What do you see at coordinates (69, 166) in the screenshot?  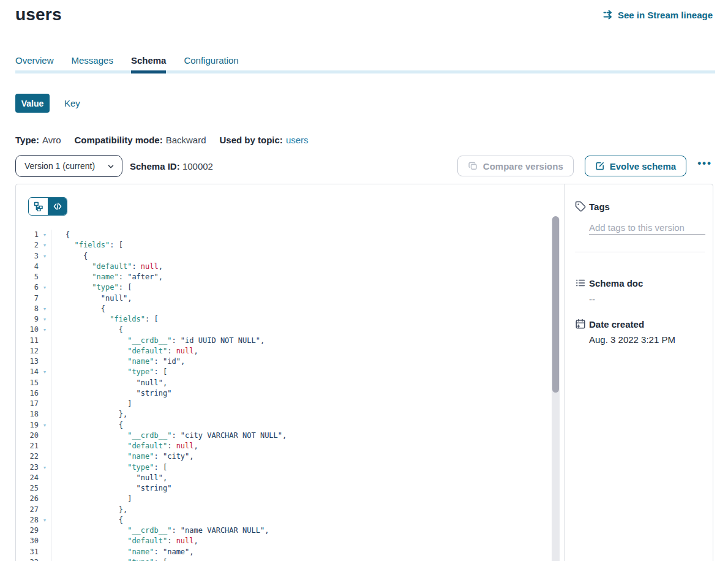 I see `version-select: Version 1 (current)` at bounding box center [69, 166].